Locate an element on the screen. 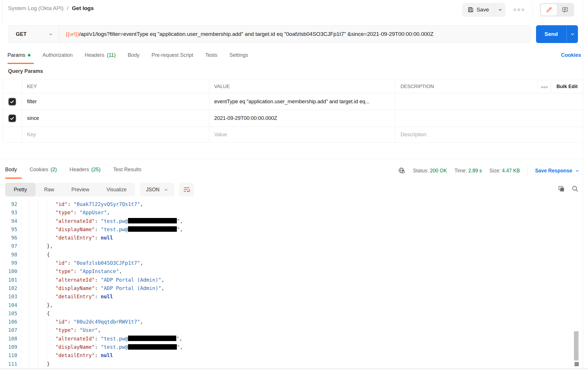  tab-settings: Settings is located at coordinates (239, 55).